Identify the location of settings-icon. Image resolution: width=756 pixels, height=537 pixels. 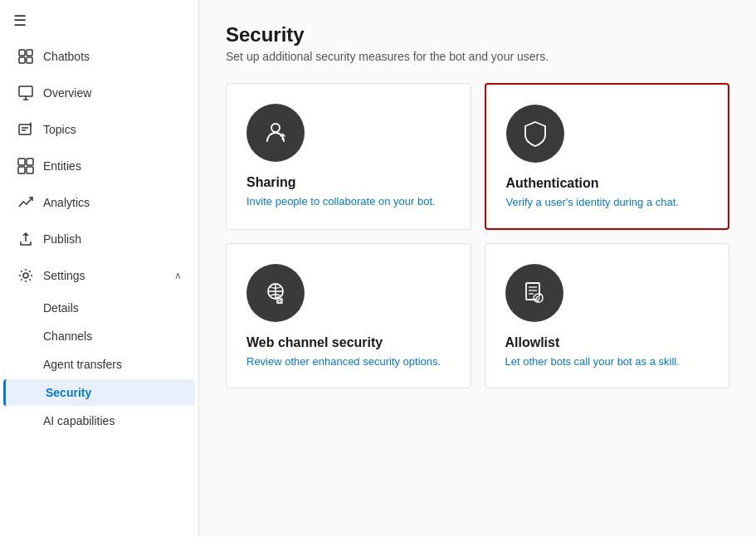
(26, 276).